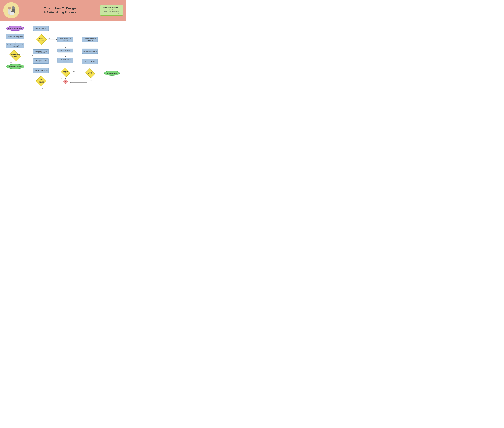 The width and height of the screenshot is (504, 428). I want to click on build-rapport-node: Build Rapport with Applicants, so click(65, 39).